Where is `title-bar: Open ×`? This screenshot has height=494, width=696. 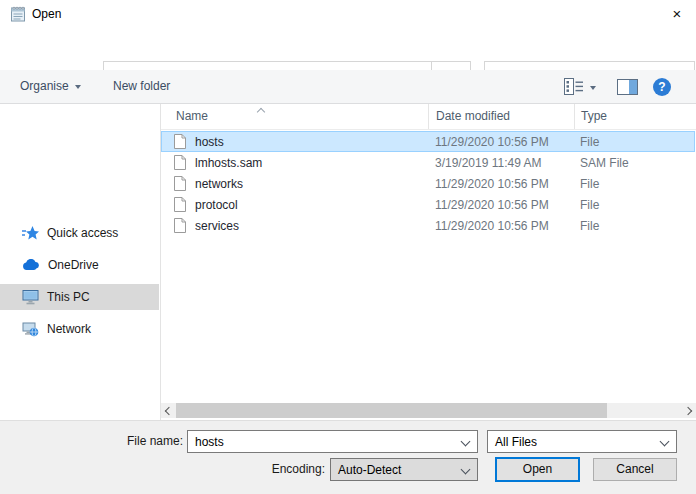 title-bar: Open × is located at coordinates (348, 14).